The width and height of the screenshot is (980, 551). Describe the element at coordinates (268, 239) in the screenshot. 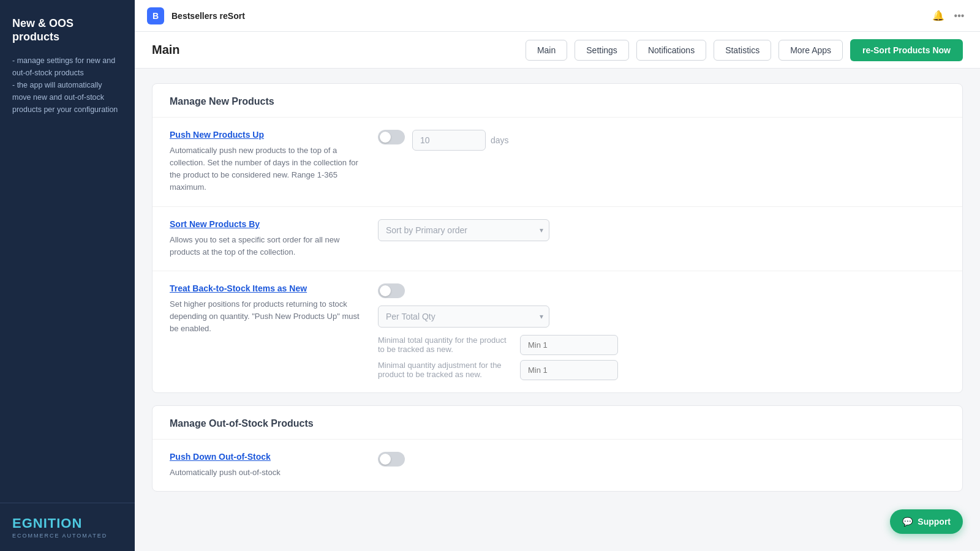

I see `sort-by-info: Sort New Products By Allows you to set a…` at that location.